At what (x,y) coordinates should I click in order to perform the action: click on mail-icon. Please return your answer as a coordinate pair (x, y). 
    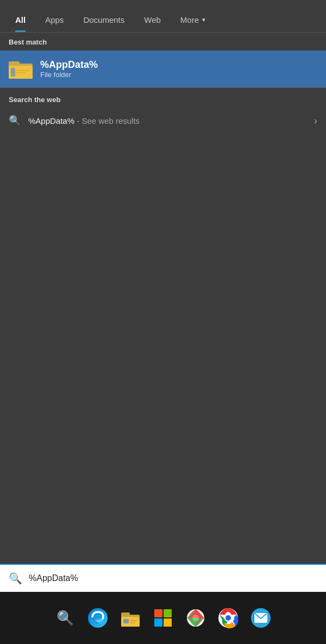
    Looking at the image, I should click on (261, 618).